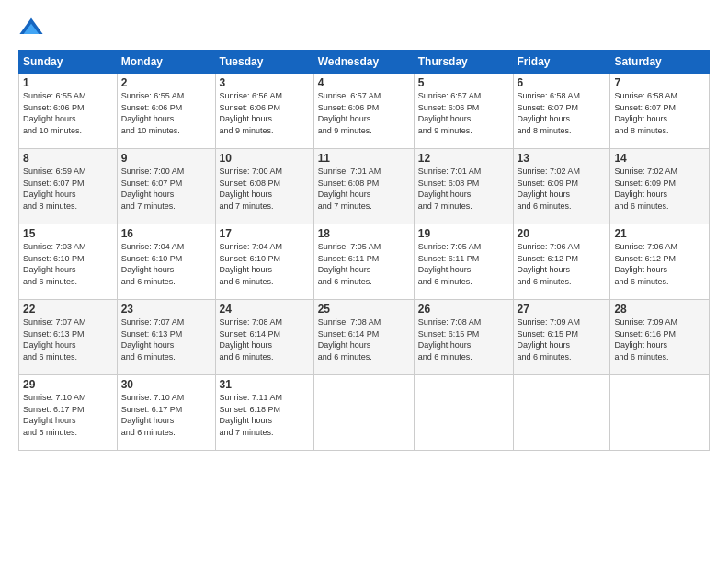 The width and height of the screenshot is (728, 563). I want to click on day-info: Sunrise: 7:05 AM Sunset: 6:11 PM Dayligh…, so click(463, 264).